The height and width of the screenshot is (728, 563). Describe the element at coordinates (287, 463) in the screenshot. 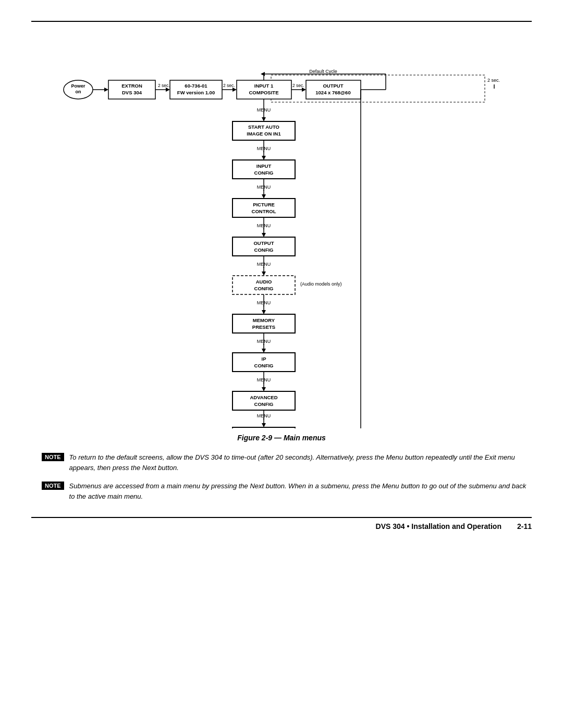

I see `note-item-1: NOTE To return to the default screens, a…` at that location.